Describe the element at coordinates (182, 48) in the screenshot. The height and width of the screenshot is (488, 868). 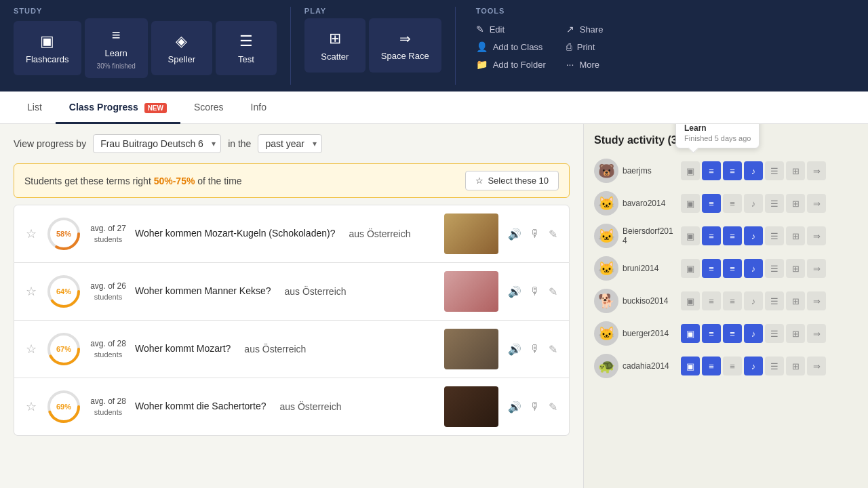
I see `speller-button: ◈ Speller` at that location.